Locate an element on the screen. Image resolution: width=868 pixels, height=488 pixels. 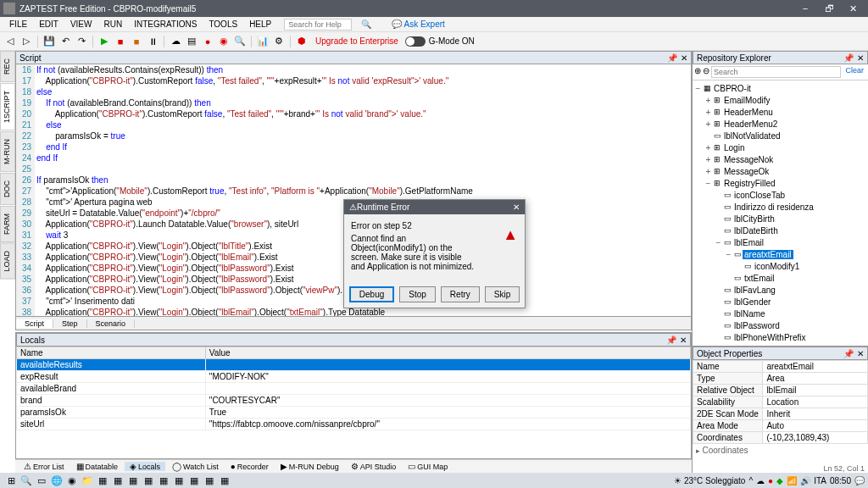
skip-button: Skip is located at coordinates (502, 295).